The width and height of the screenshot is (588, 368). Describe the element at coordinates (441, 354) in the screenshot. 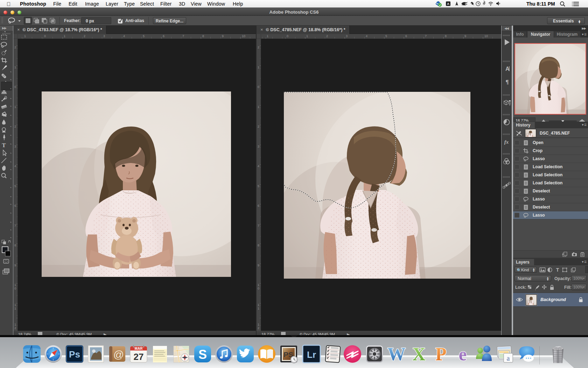

I see `svg-text: P` at that location.